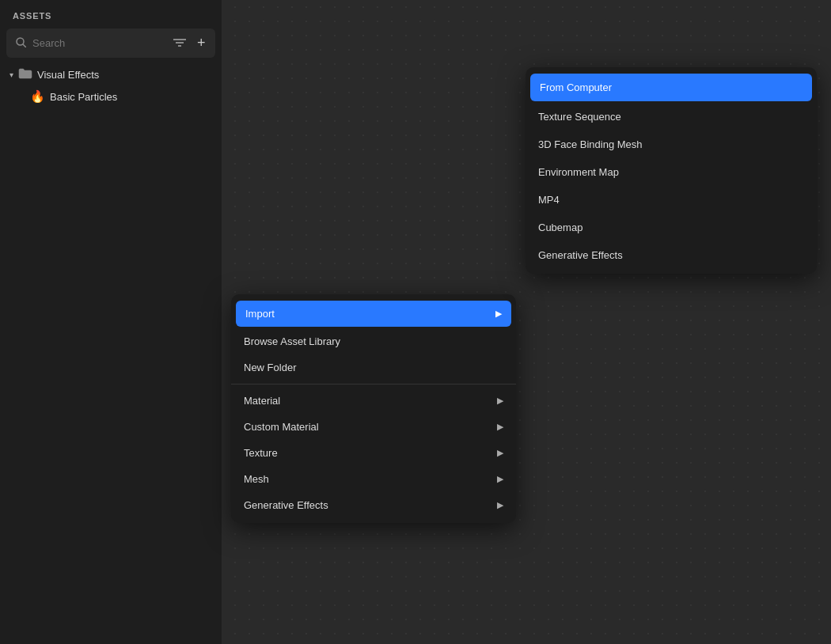 The height and width of the screenshot is (644, 831). I want to click on filter-button, so click(180, 44).